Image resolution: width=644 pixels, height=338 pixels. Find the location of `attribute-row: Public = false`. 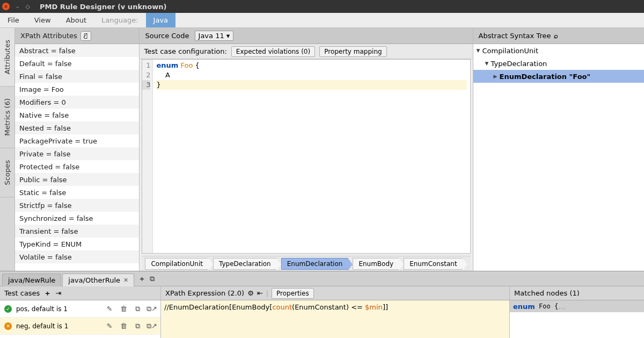

attribute-row: Public = false is located at coordinates (77, 179).